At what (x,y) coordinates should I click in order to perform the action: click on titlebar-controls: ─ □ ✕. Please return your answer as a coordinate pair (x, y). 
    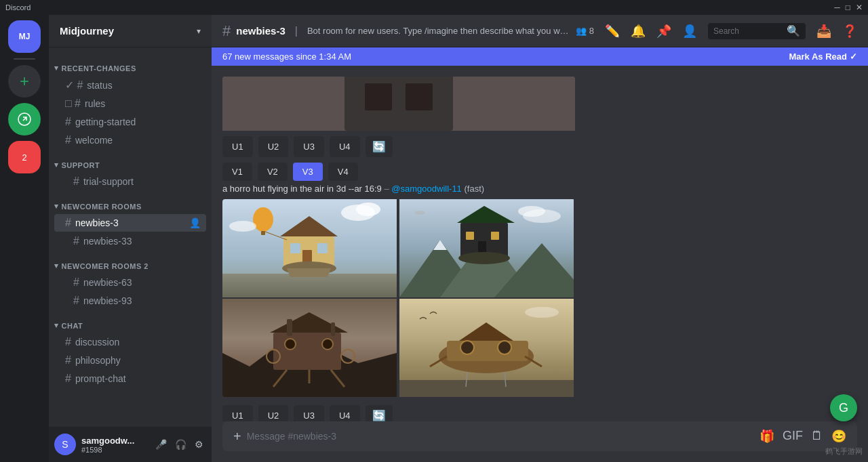
    Looking at the image, I should click on (848, 7).